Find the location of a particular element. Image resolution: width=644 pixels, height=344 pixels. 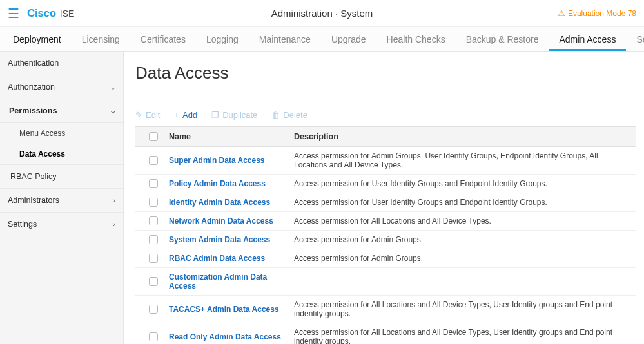

select-all-checkbox is located at coordinates (153, 137).